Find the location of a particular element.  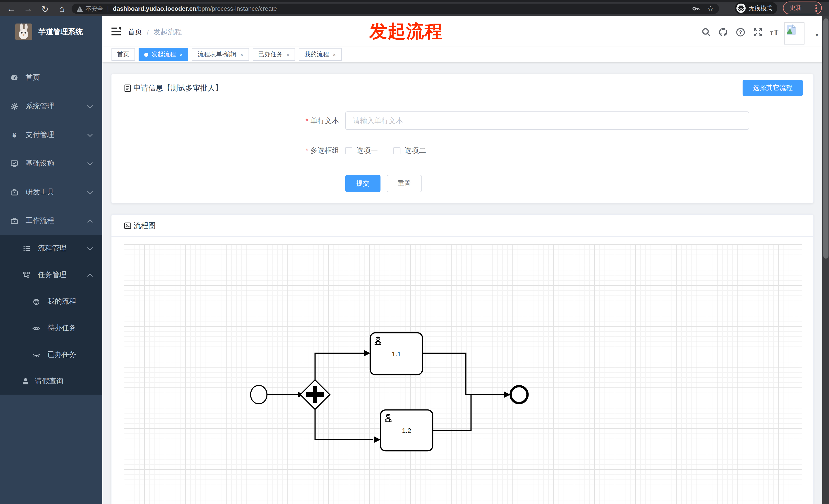

sidebar-item-home: 首页 is located at coordinates (51, 78).